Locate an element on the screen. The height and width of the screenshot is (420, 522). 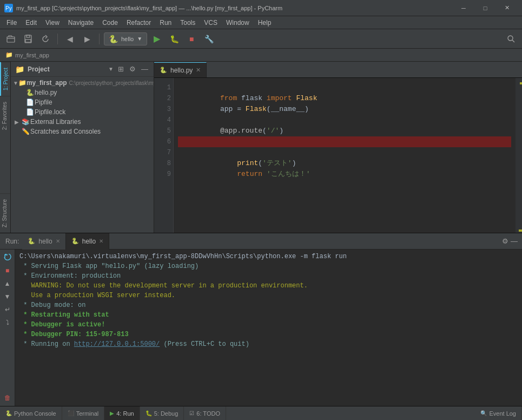
back-button: ◀ is located at coordinates (70, 39).